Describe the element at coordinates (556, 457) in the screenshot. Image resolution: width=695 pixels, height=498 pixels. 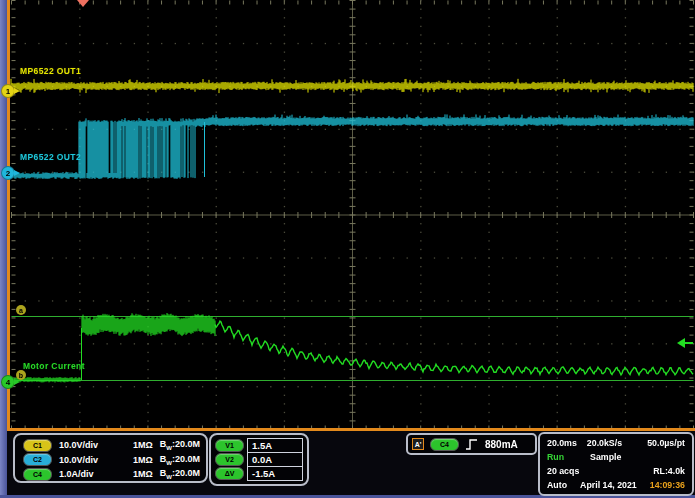
I see `run-state: Run` at that location.